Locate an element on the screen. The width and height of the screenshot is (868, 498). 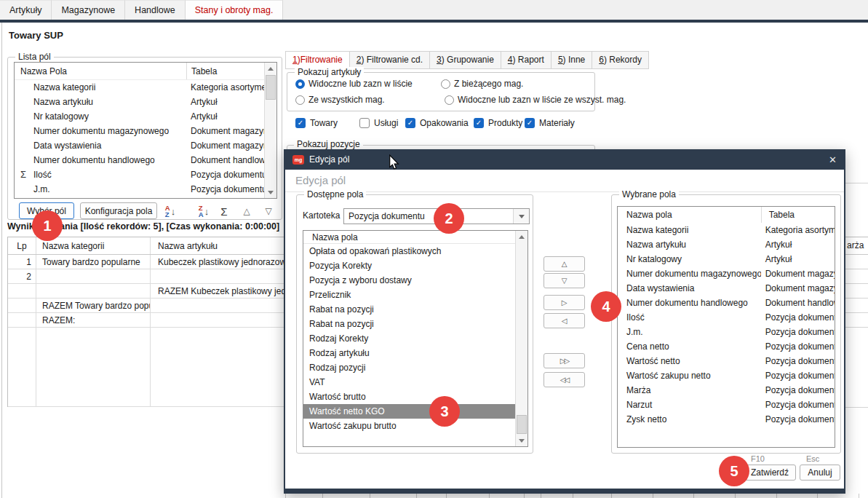
checkbox-label: Materiały is located at coordinates (557, 123).